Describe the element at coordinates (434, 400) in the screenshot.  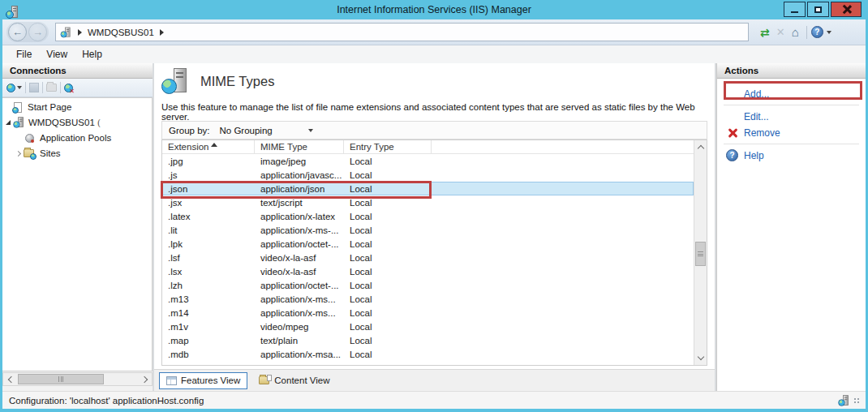
I see `status-bar: Configuration: 'localhost' applicationHo…` at that location.